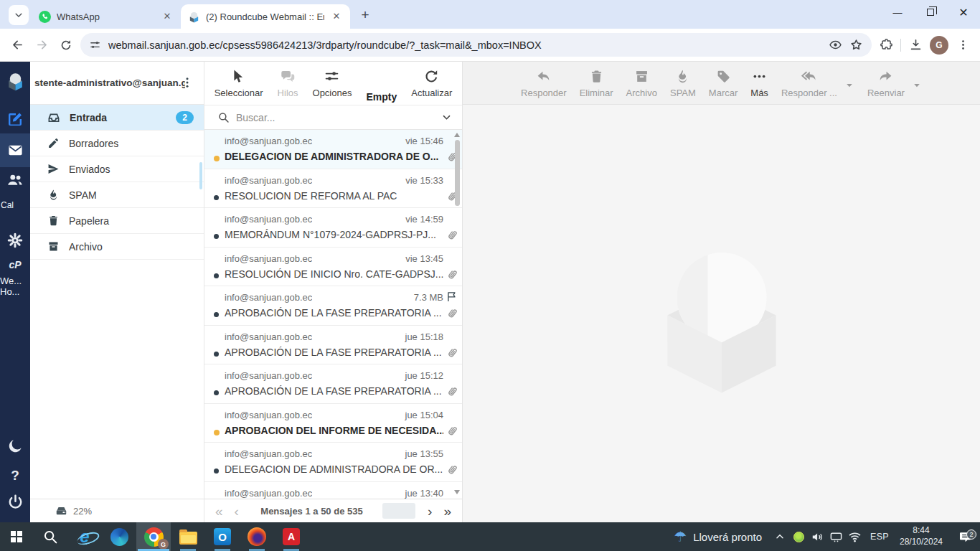 The width and height of the screenshot is (980, 551). What do you see at coordinates (187, 83) in the screenshot?
I see `account-menu-icon` at bounding box center [187, 83].